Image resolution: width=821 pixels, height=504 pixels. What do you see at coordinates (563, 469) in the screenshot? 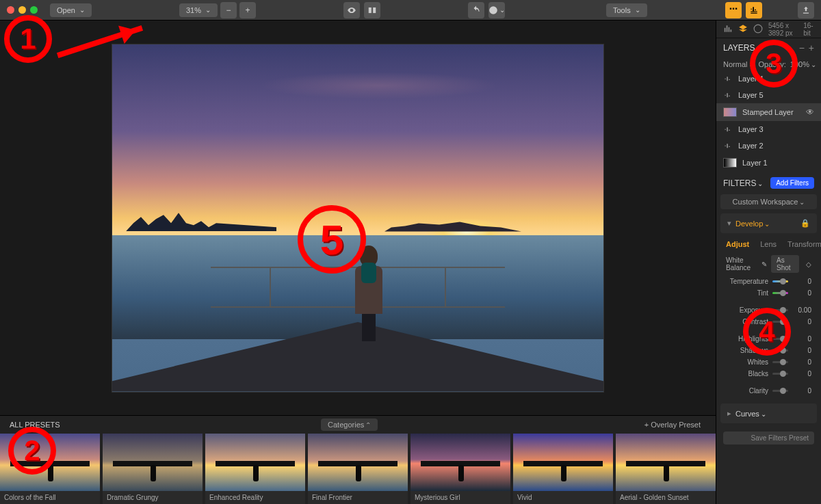
I see `preset-item: Vivid` at bounding box center [563, 469].